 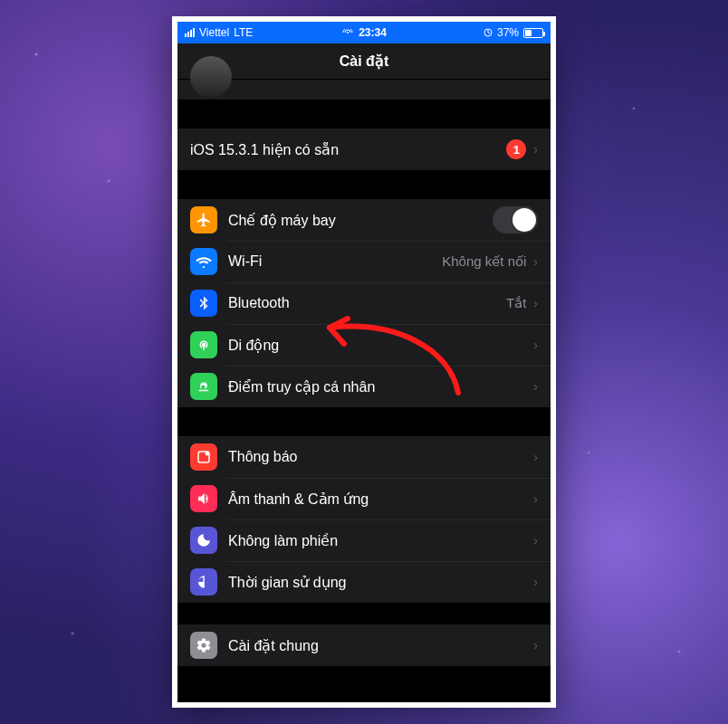 What do you see at coordinates (348, 150) in the screenshot?
I see `update-label: iOS 15.3.1 hiện có sẵn` at bounding box center [348, 150].